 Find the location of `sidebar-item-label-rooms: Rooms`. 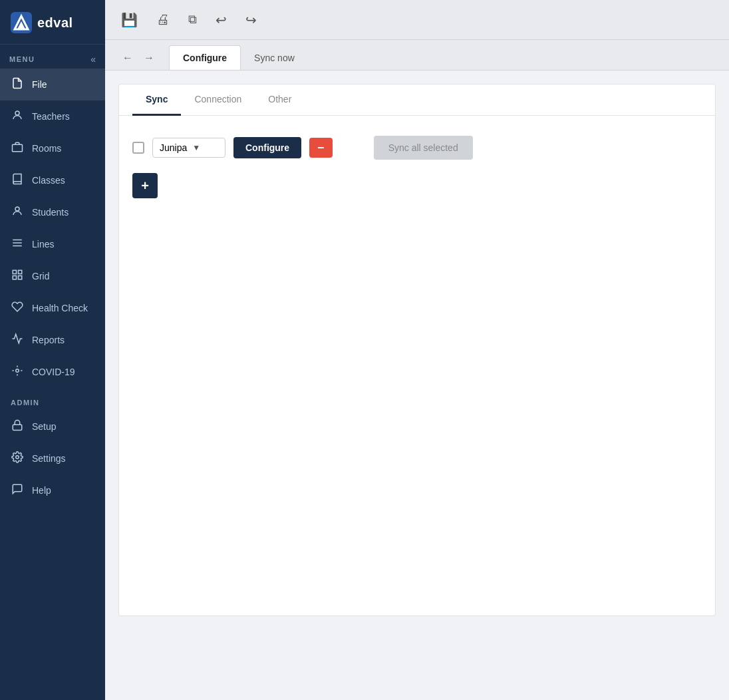

sidebar-item-label-rooms: Rooms is located at coordinates (47, 148).